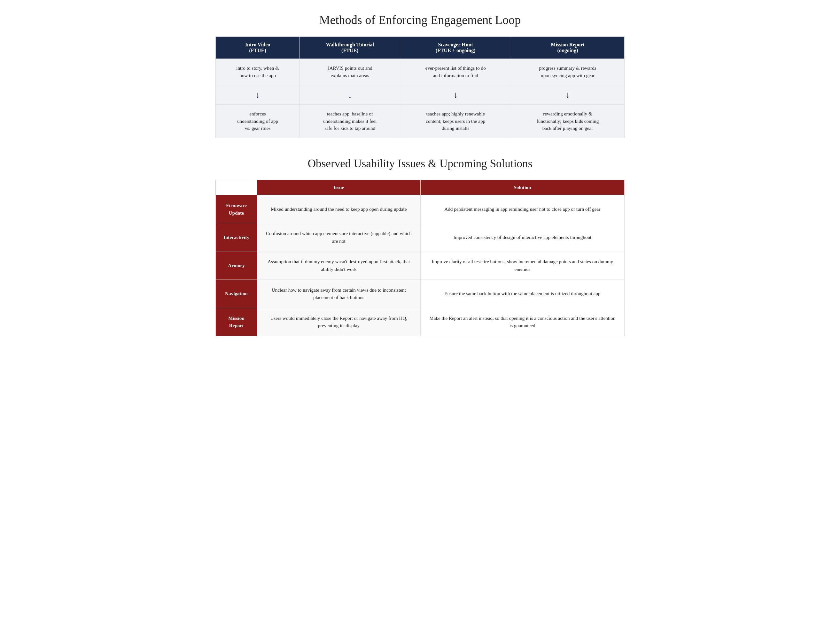 The height and width of the screenshot is (632, 840). What do you see at coordinates (350, 121) in the screenshot?
I see `engagement-bottom-2: teaches app, baseline ofunderstanding ma…` at bounding box center [350, 121].